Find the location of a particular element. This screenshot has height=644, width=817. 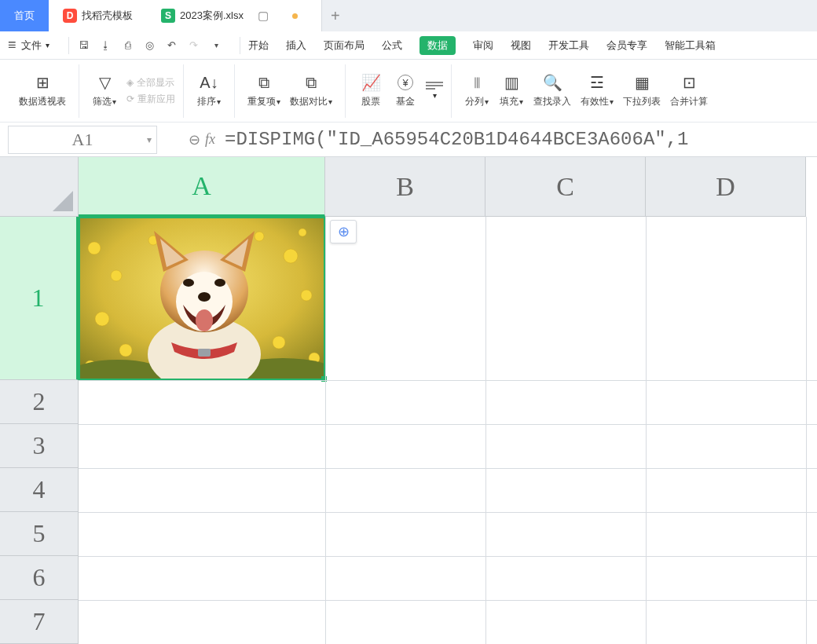

list-icon is located at coordinates (434, 86).